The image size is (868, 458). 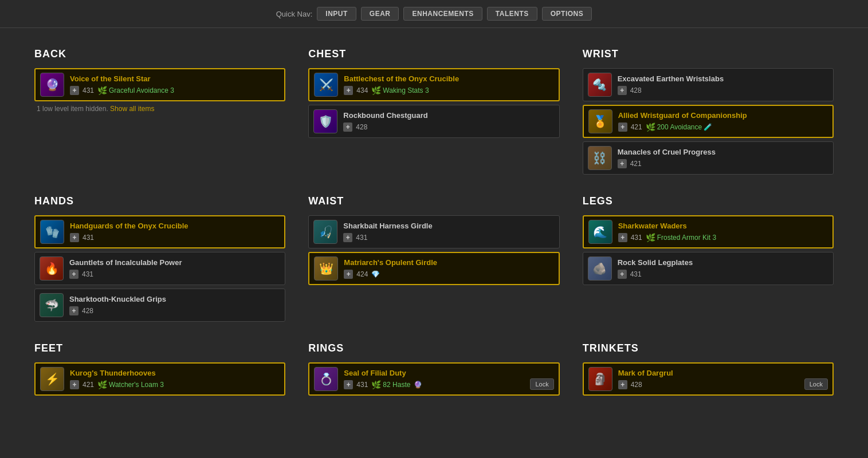 I want to click on item-name: Battlechest of the Onyx Crucible, so click(x=449, y=79).